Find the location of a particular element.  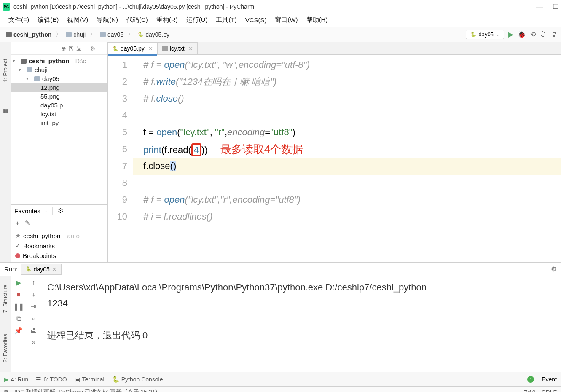

breakpoint-icon is located at coordinates (18, 256).